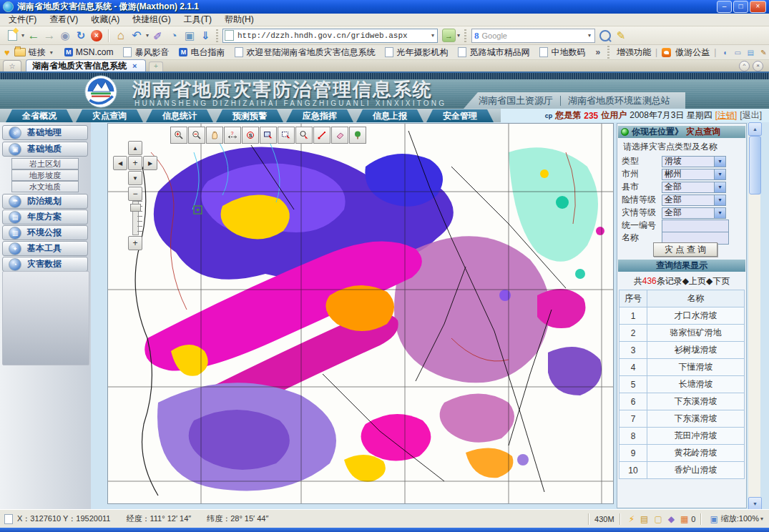 This screenshot has width=769, height=532. I want to click on zoom-dropdown: ▾, so click(762, 519).